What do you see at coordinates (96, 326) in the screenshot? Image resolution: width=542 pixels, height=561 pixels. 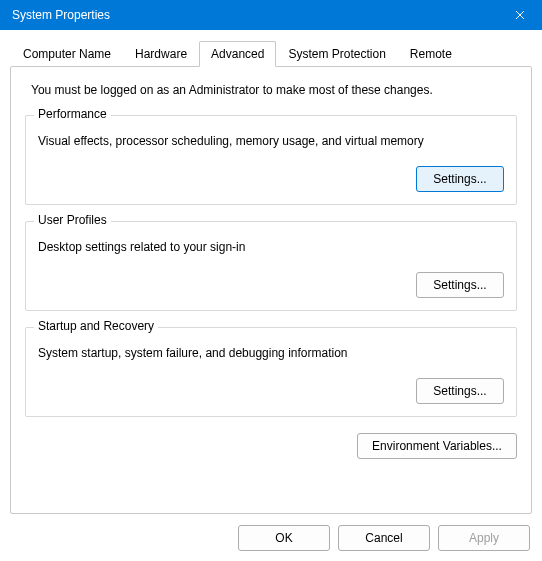 I see `group-startup-recovery-title: Startup and Recovery` at bounding box center [96, 326].